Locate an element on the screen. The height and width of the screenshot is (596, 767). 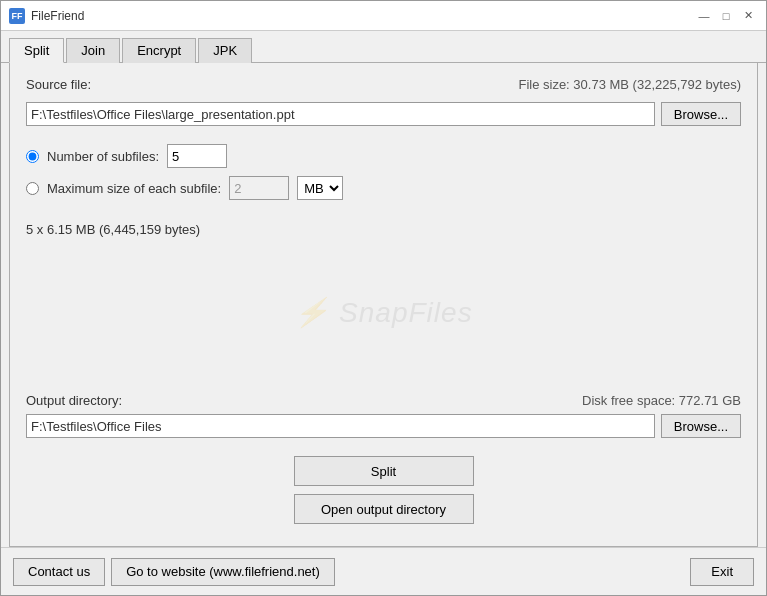
maximize-button: □ is located at coordinates (726, 16).